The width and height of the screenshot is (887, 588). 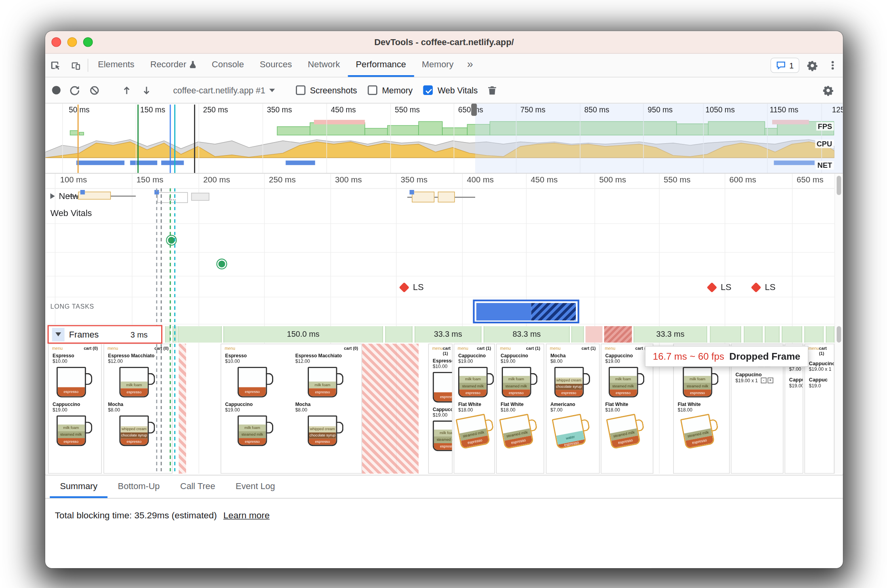 What do you see at coordinates (474, 109) in the screenshot?
I see `overview-drag-handle` at bounding box center [474, 109].